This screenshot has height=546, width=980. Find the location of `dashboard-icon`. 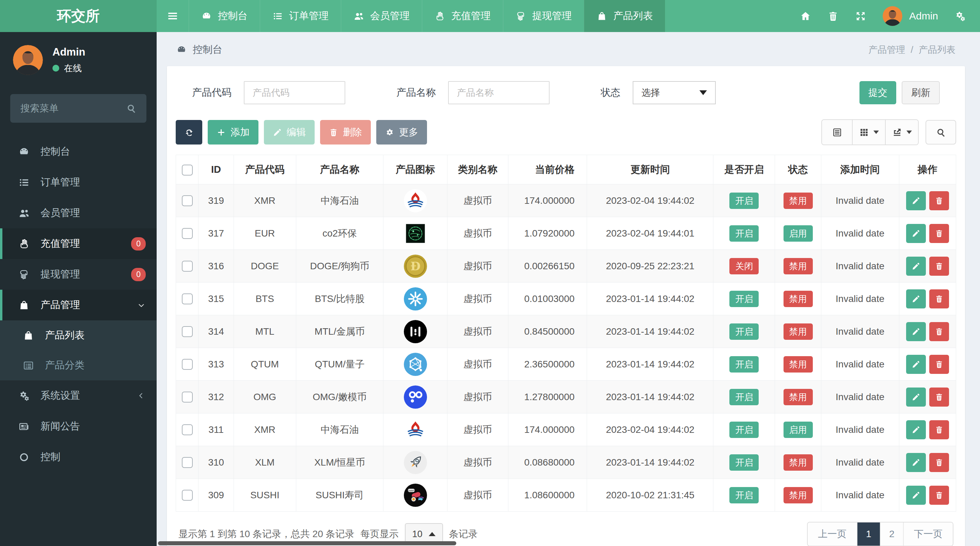

dashboard-icon is located at coordinates (207, 16).